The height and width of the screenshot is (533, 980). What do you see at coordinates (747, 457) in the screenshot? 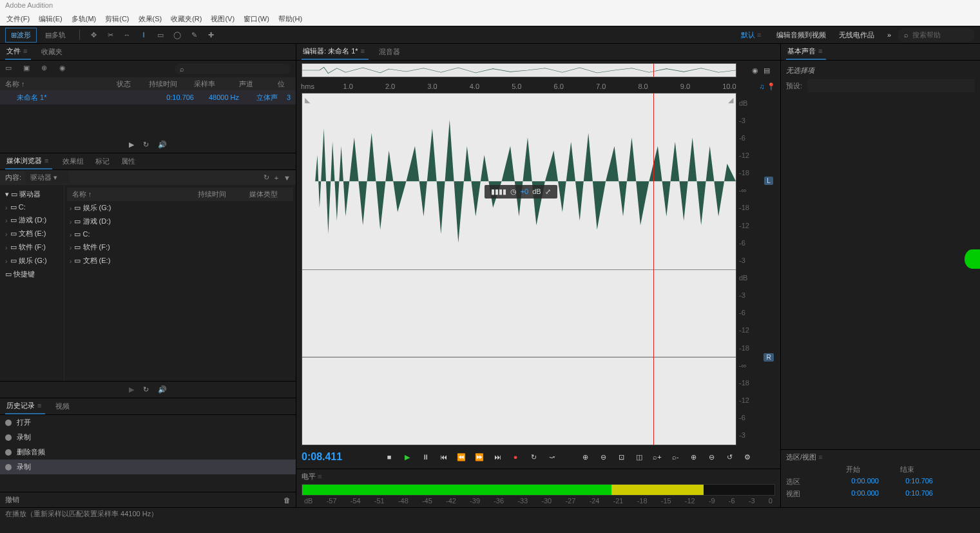
I see `settings-button: ⚙` at bounding box center [747, 457].